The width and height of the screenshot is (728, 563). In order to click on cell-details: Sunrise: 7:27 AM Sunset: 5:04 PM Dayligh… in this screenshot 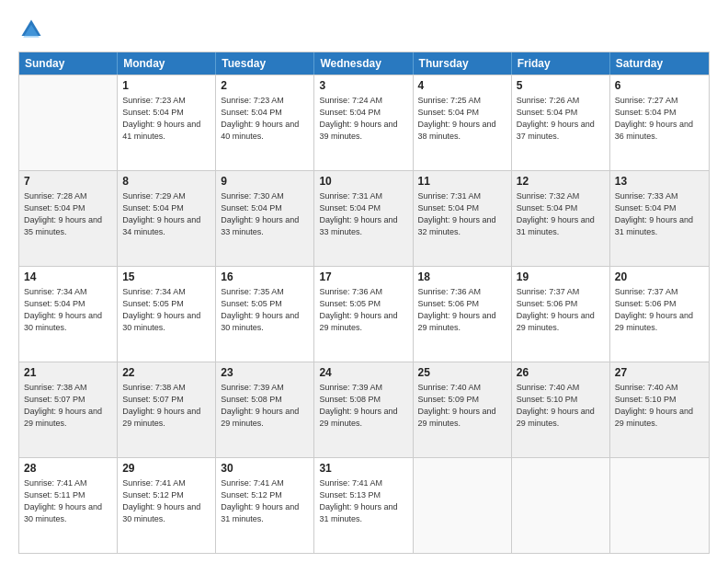, I will do `click(660, 119)`.